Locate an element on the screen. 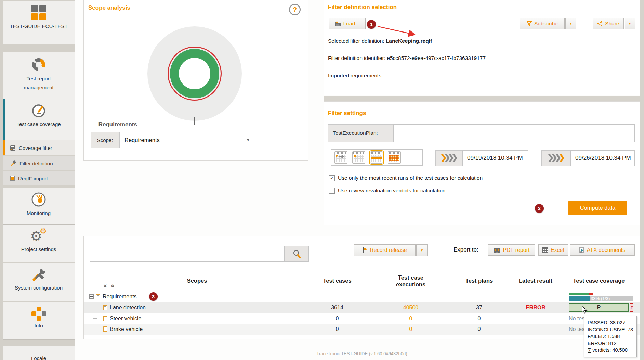  column-header-scopes: Scopes is located at coordinates (197, 281).